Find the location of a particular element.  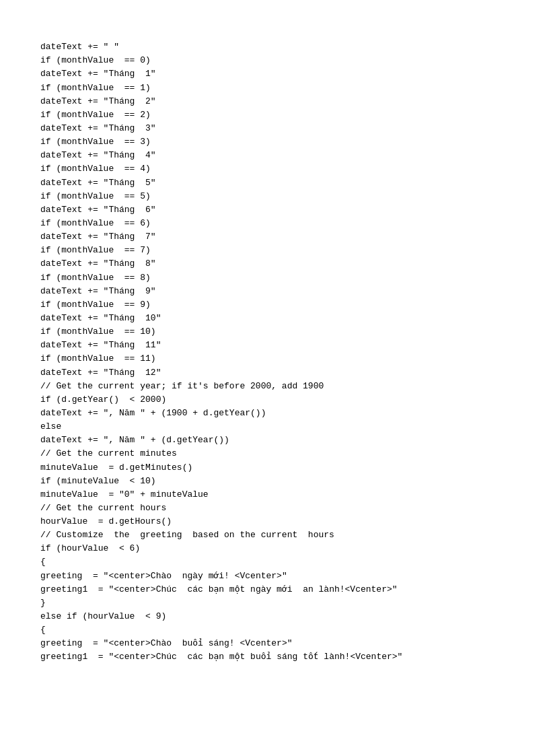

code-line: dateText += "Tháng 6" is located at coordinates (274, 210).